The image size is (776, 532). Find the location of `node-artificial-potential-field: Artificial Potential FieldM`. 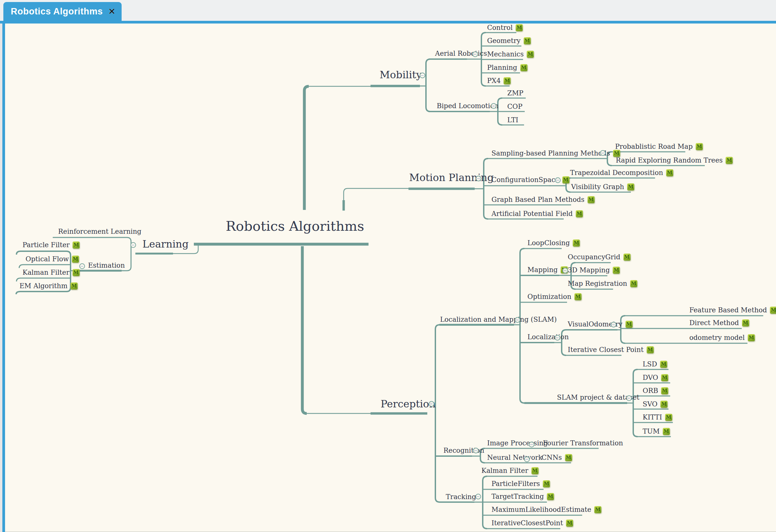

node-artificial-potential-field: Artificial Potential FieldM is located at coordinates (537, 214).